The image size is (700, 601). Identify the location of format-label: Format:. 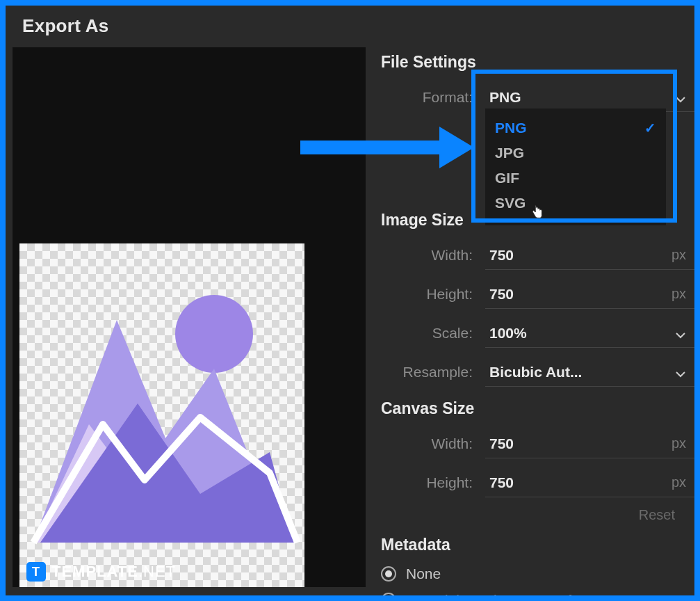
(433, 97).